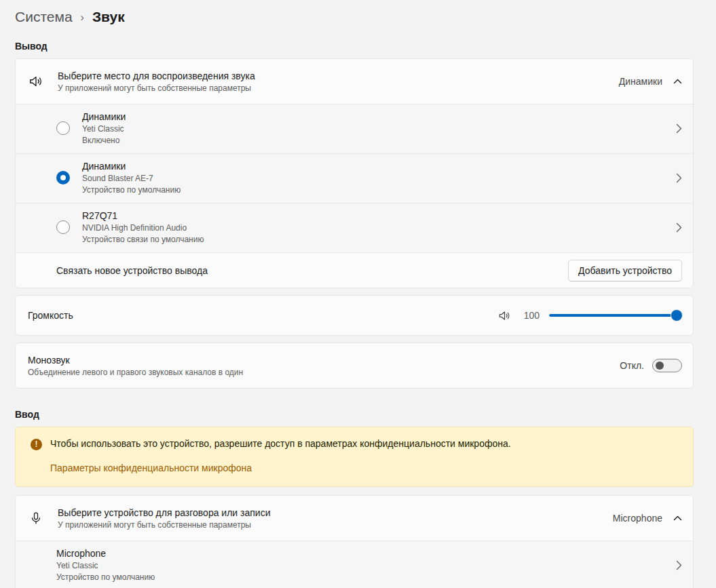 This screenshot has width=716, height=588. What do you see at coordinates (136, 360) in the screenshot?
I see `mono-label: Монозвук` at bounding box center [136, 360].